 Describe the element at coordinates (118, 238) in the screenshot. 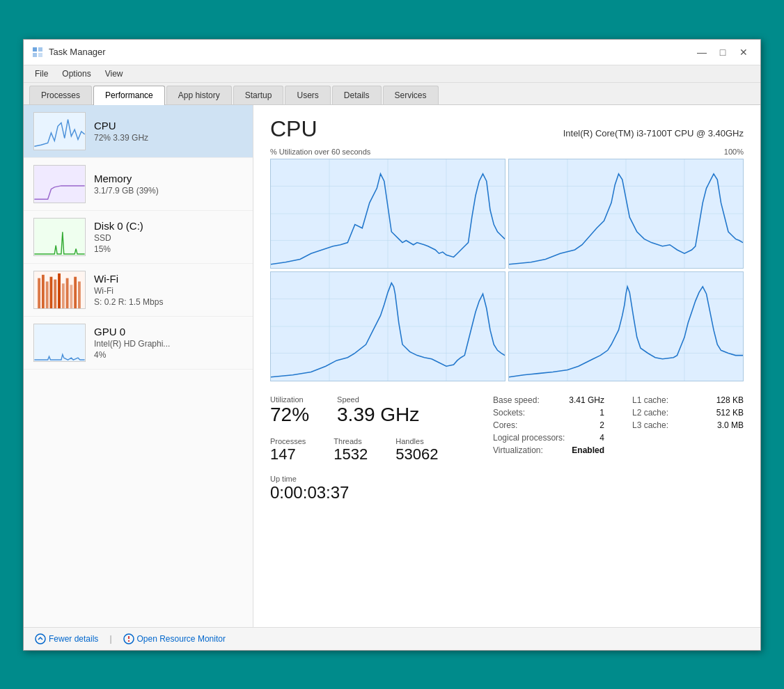

I see `disk-type: SSD` at that location.